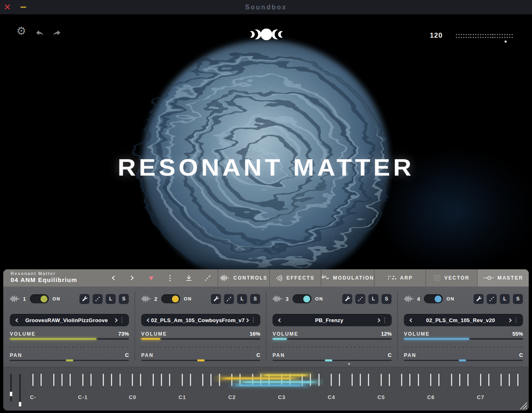  Describe the element at coordinates (436, 36) in the screenshot. I see `tempo-value: 120` at that location.